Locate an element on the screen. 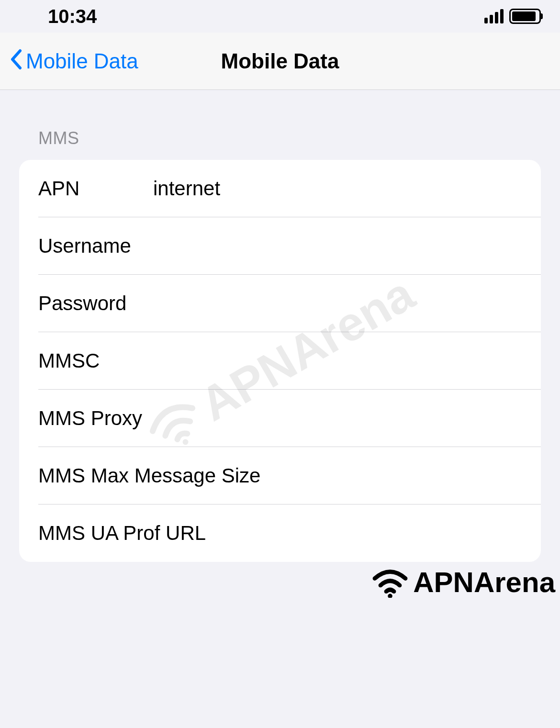 This screenshot has width=560, height=728. input-password is located at coordinates (337, 303).